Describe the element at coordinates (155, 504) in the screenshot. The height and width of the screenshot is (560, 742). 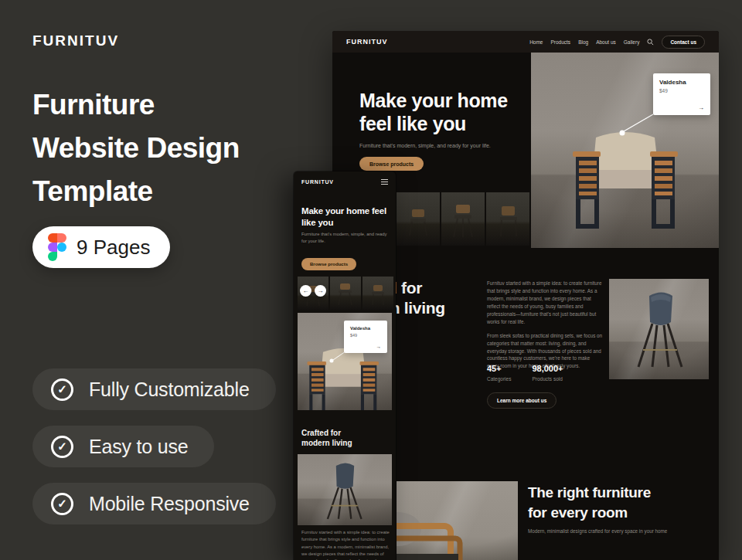
I see `feature-pill-mobile-responsive: ✓ Mobile Responsive` at that location.